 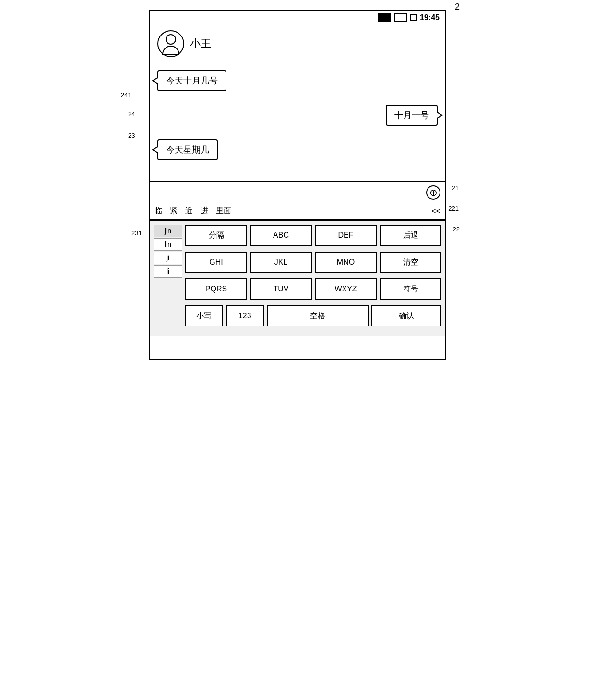 I want to click on key-confirm: 确认, so click(x=406, y=316).